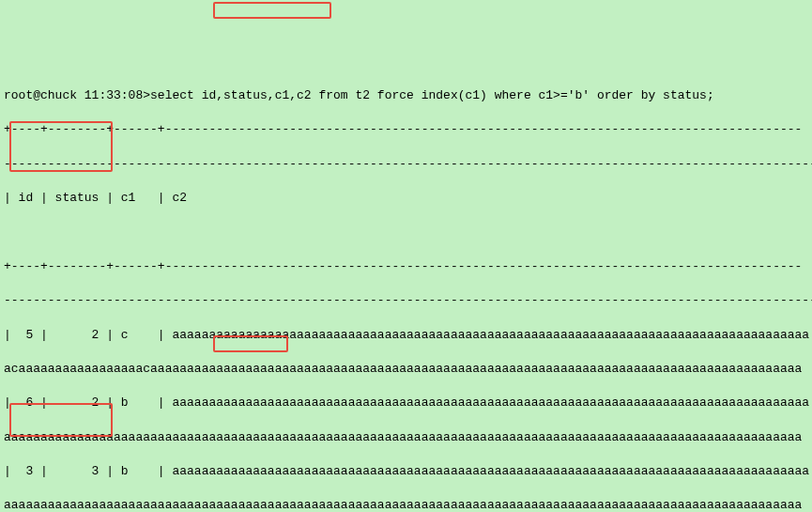 This screenshot has width=812, height=512. What do you see at coordinates (406, 232) in the screenshot?
I see `blank-line` at bounding box center [406, 232].